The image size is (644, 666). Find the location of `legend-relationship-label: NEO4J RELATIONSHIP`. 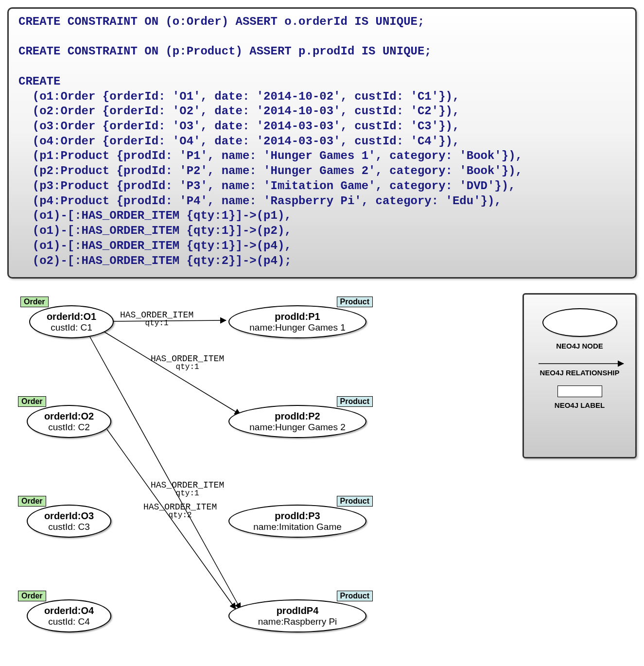

legend-relationship-label: NEO4J RELATIONSHIP is located at coordinates (580, 372).